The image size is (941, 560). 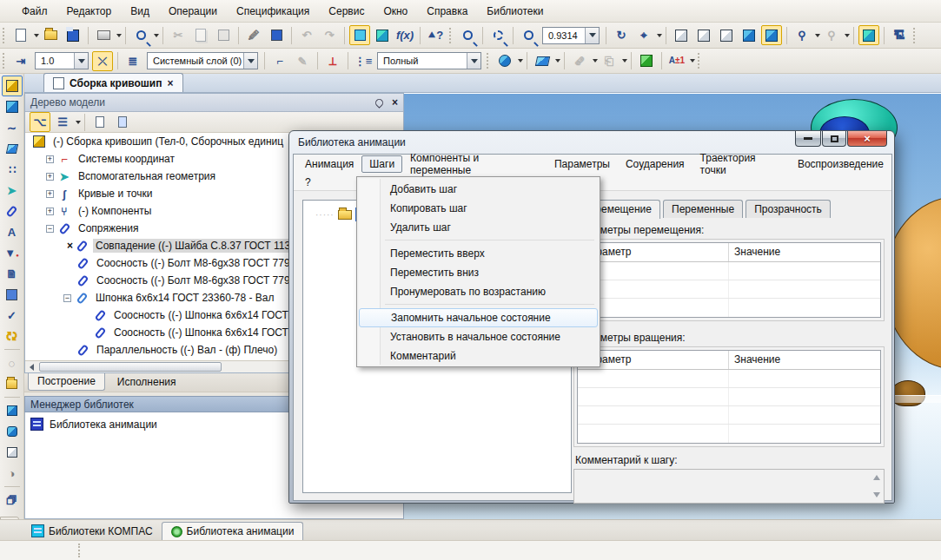 I want to click on tab-transparency: Прозрачность, so click(x=788, y=208).